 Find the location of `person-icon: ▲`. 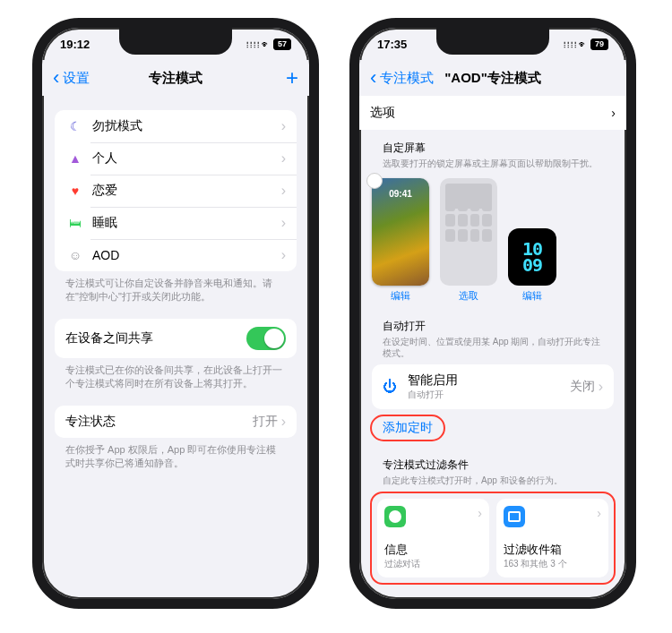

person-icon: ▲ is located at coordinates (75, 158).